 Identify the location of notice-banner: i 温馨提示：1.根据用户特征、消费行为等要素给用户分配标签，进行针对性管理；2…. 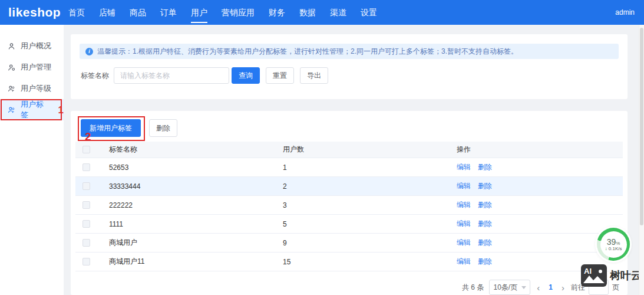
(349, 51).